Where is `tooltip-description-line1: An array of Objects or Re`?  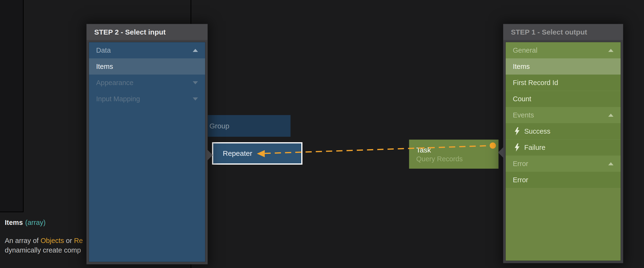 tooltip-description-line1: An array of Objects or Re is located at coordinates (44, 241).